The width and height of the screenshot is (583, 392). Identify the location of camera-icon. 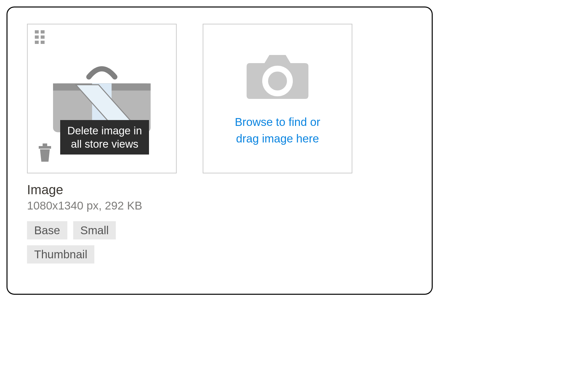
(278, 76).